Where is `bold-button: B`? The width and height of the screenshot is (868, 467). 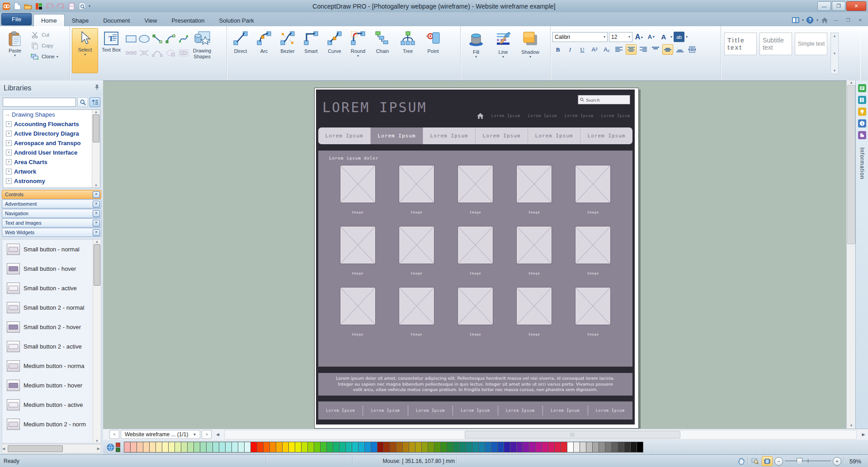 bold-button: B is located at coordinates (558, 50).